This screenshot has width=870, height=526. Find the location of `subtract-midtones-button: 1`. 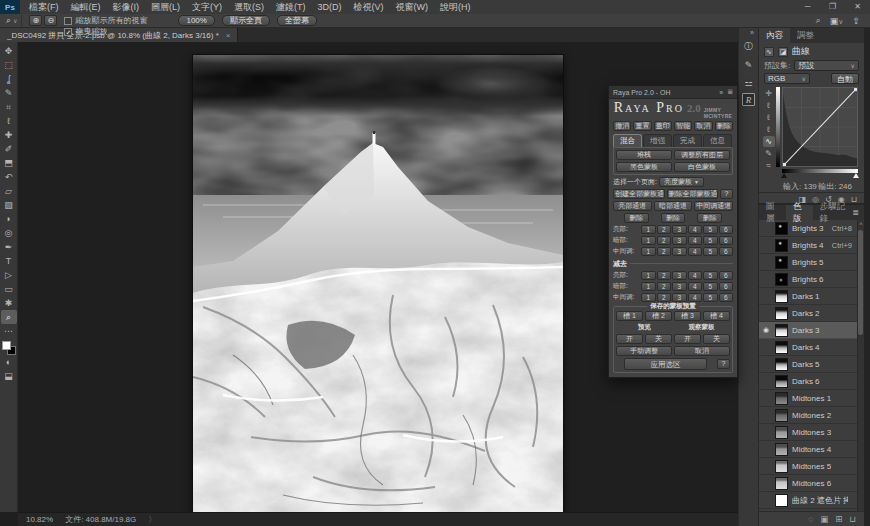

subtract-midtones-button: 1 is located at coordinates (648, 298).